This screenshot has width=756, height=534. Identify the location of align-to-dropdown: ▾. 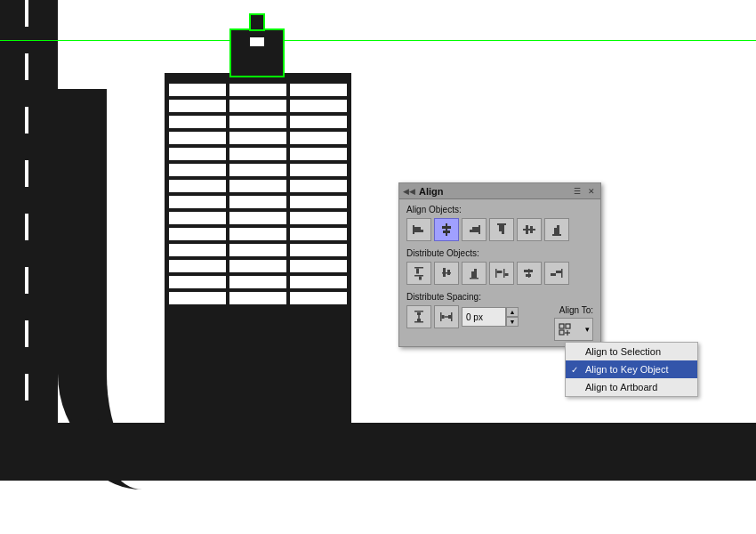
(574, 329).